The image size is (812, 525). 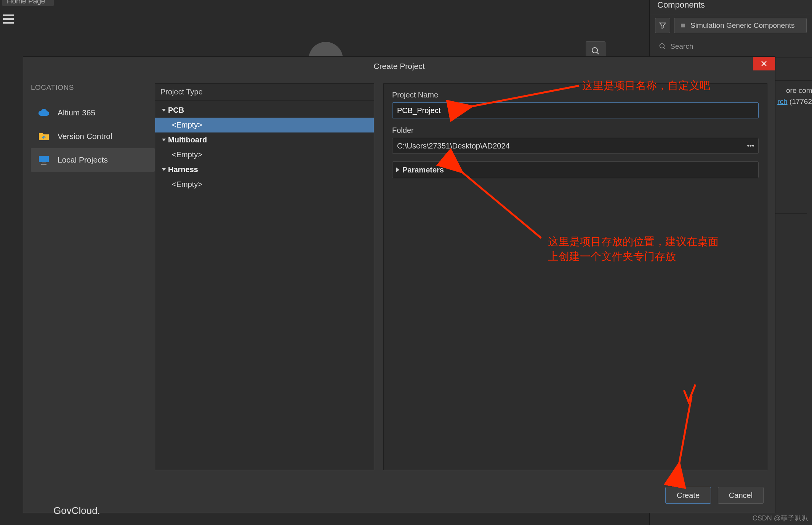 I want to click on parameters-expander: Parameters, so click(x=575, y=170).